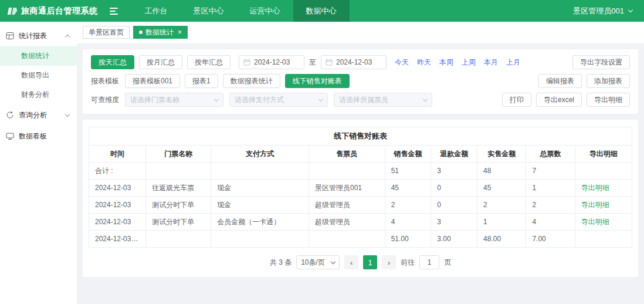 The width and height of the screenshot is (644, 304). What do you see at coordinates (260, 154) in the screenshot?
I see `col-header-payment-method: 支付方式` at bounding box center [260, 154].